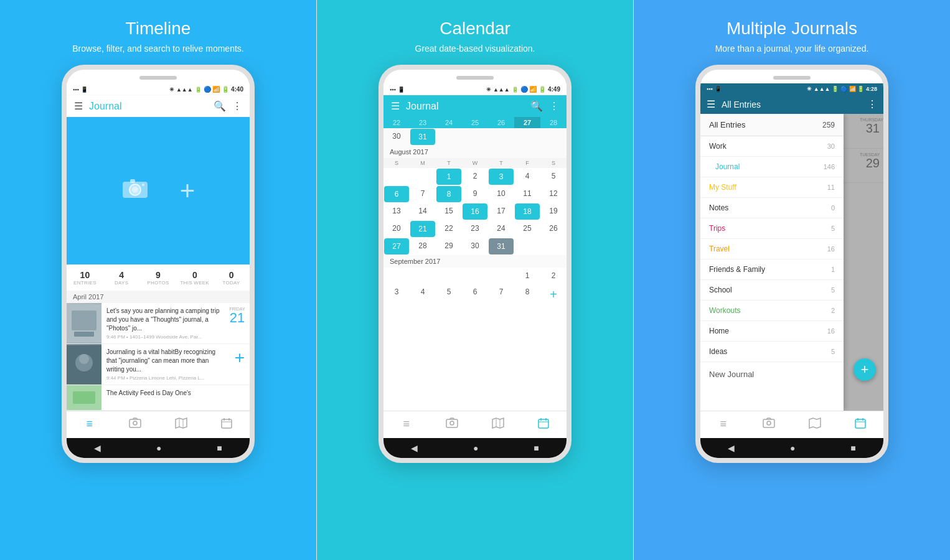  Describe the element at coordinates (792, 264) in the screenshot. I see `phone-3: ▪▪▪ 📱 ✳ ▲▲▲ 🔋 🔵 📶 🔋 4:28 ☰ All Entries ⋮` at that location.